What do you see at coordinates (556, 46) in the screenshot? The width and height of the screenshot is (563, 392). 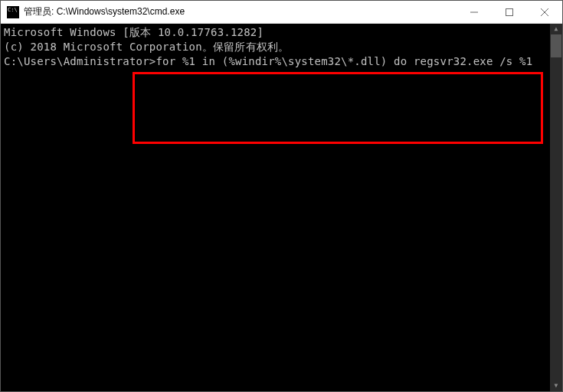 I see `scrollbar-thumb` at bounding box center [556, 46].